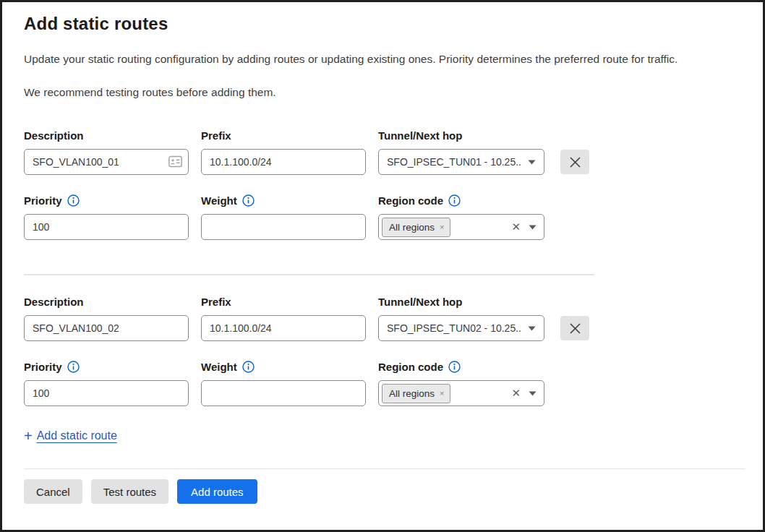 The height and width of the screenshot is (532, 765). What do you see at coordinates (461, 383) in the screenshot?
I see `region-field-2: Region code All regions × ✕` at bounding box center [461, 383].